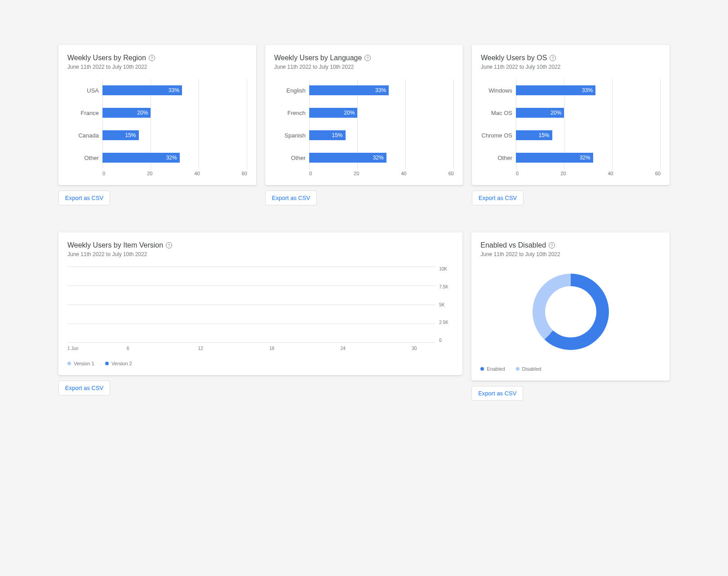 The image size is (728, 576). I want to click on card-enabled: Enabled vs Disabled ? June 11th 2022 to …, so click(571, 306).